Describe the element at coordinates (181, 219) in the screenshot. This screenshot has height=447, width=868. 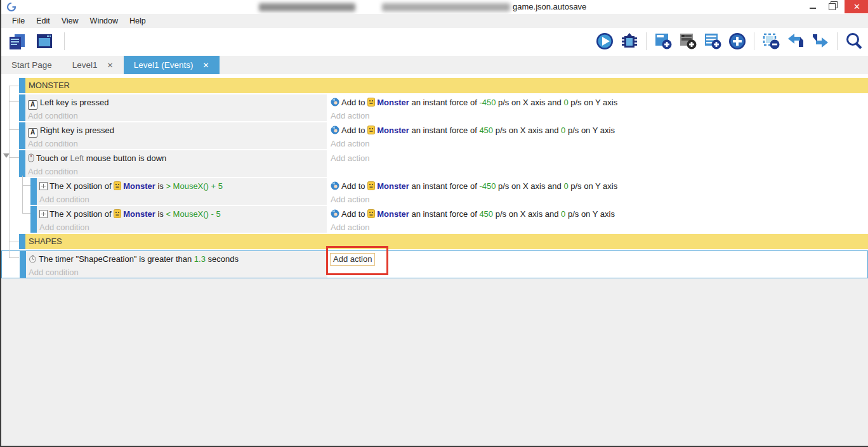
I see `conditions-column: The X position of Monster is < MouseX() …` at that location.